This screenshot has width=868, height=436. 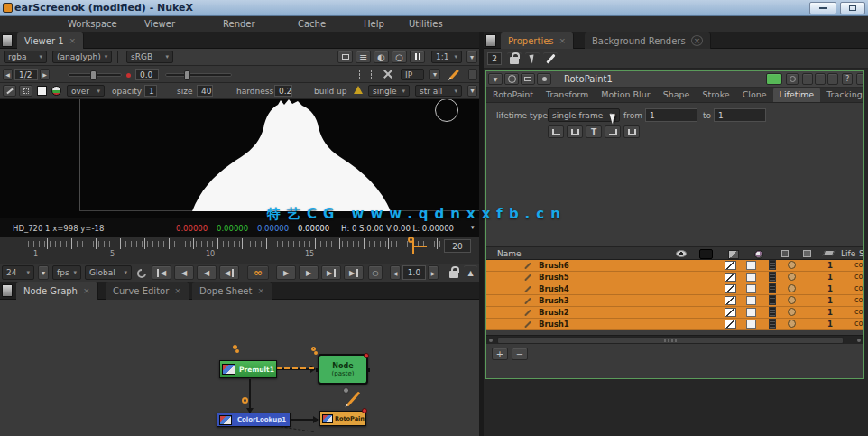 What do you see at coordinates (675, 339) in the screenshot?
I see `table-scrollbar` at bounding box center [675, 339].